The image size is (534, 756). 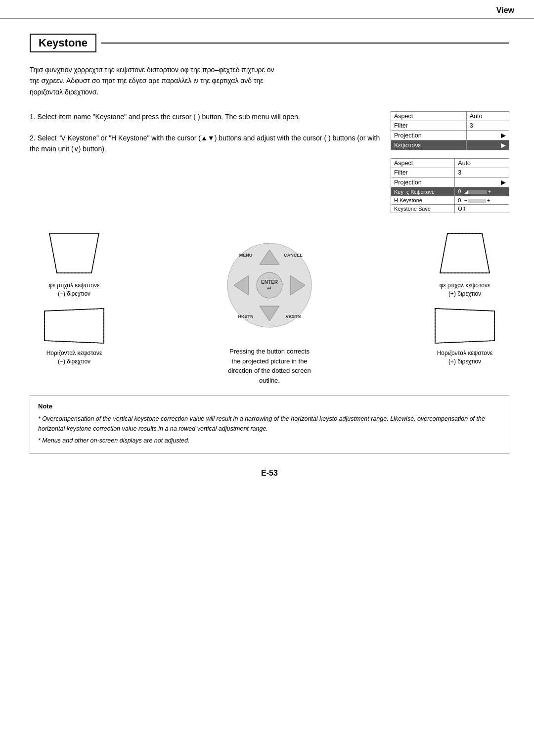 What do you see at coordinates (482, 173) in the screenshot?
I see `menu2-cell-filter-value: 3` at bounding box center [482, 173].